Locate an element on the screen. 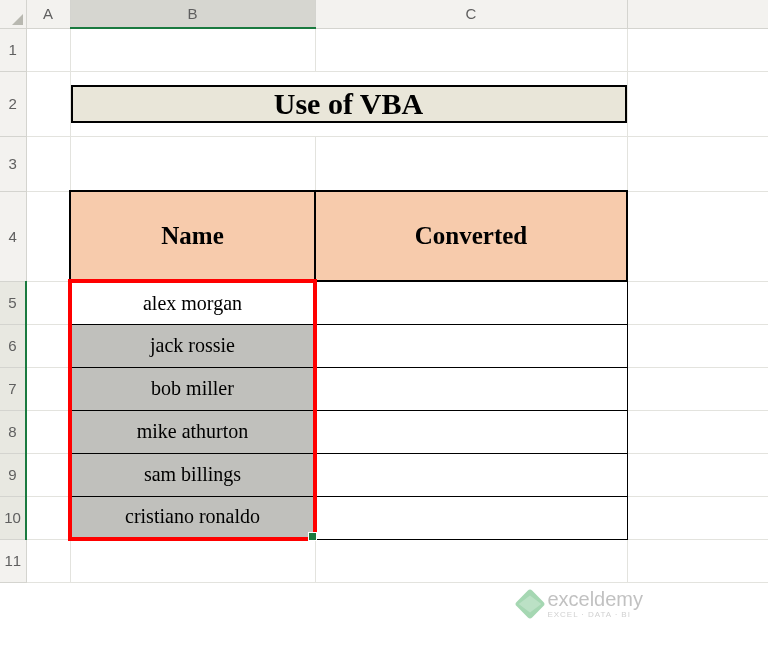  cell-b5: alex morgan is located at coordinates (192, 302).